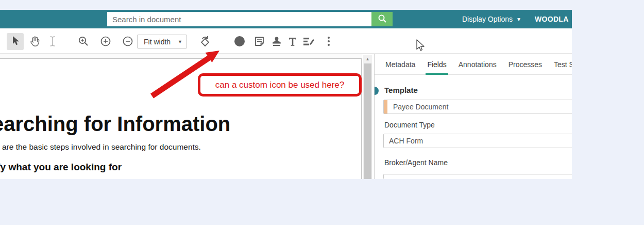 The width and height of the screenshot is (644, 225). I want to click on stamp-tool, so click(277, 41).